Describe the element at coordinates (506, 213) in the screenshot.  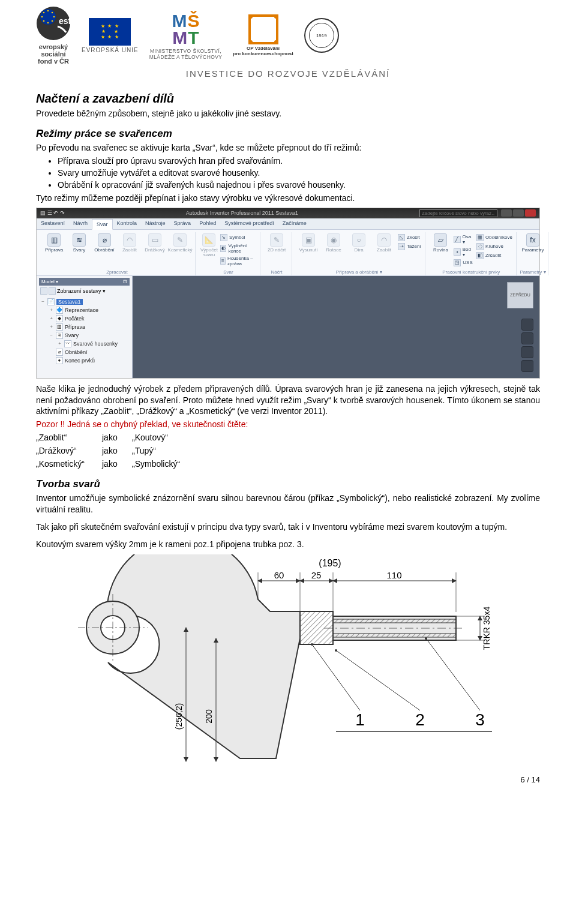
I see `minimize-button` at that location.